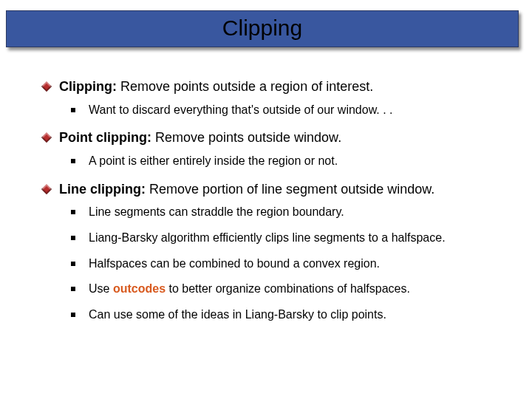 The width and height of the screenshot is (532, 399). Describe the element at coordinates (296, 161) in the screenshot. I see `sub-text: A point is either entirely inside the re…` at that location.